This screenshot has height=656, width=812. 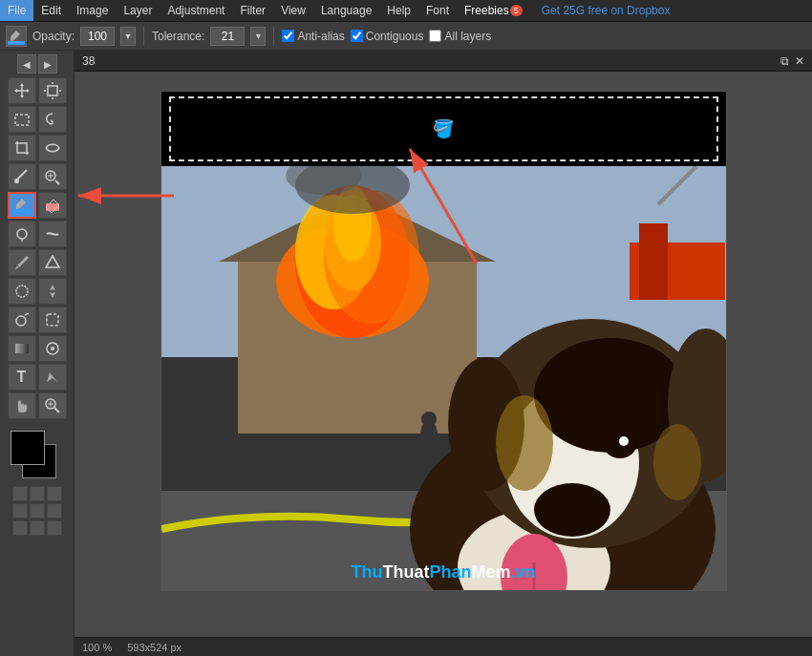 What do you see at coordinates (53, 320) in the screenshot?
I see `patch-icon` at bounding box center [53, 320].